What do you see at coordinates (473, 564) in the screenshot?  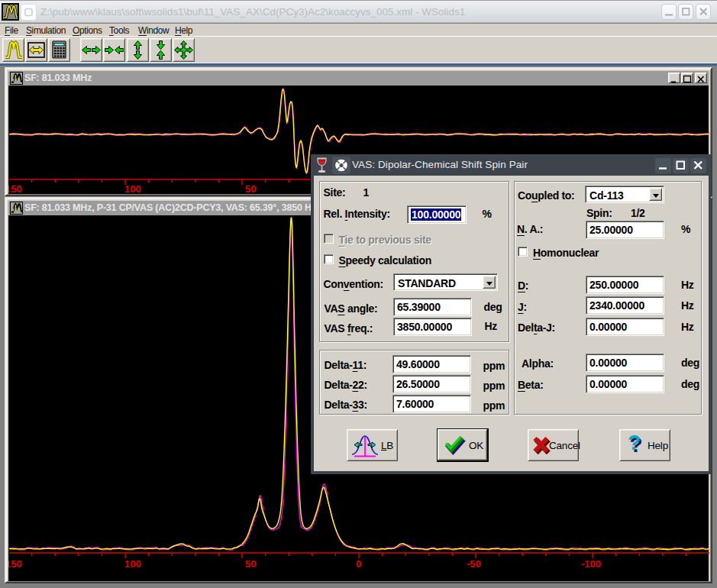 I see `svg-text: -50` at bounding box center [473, 564].